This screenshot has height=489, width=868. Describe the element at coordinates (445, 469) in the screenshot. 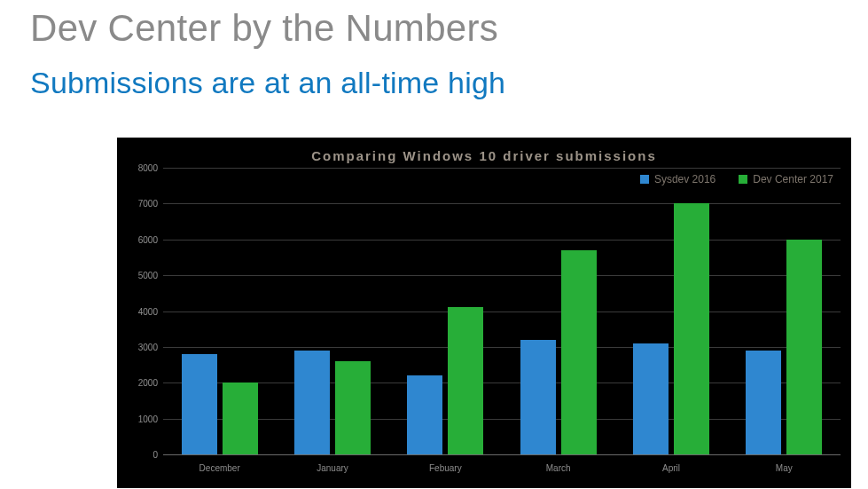

I see `x-axis-tick-label: Febuary` at that location.